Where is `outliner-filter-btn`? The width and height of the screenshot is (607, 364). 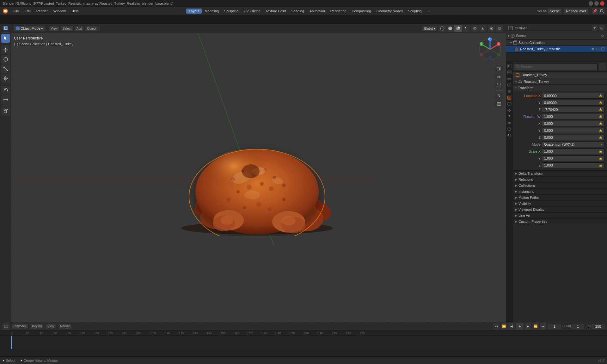
outliner-filter-btn is located at coordinates (595, 28).